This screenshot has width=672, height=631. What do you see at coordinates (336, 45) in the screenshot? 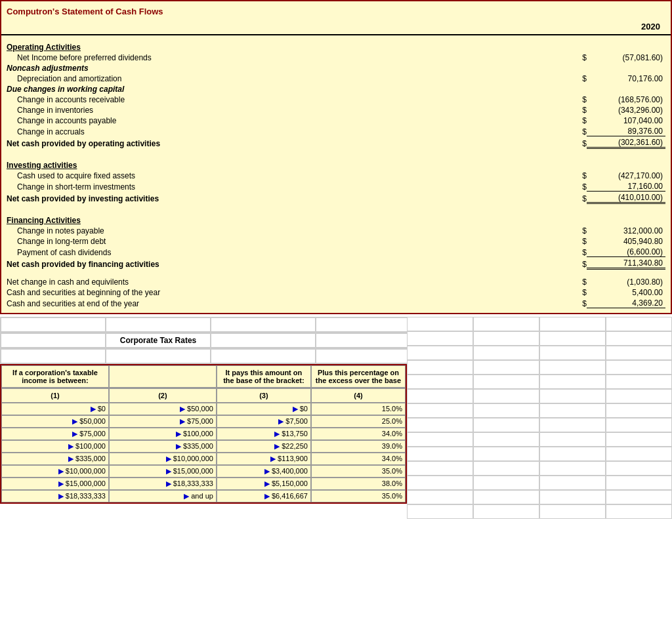
I see `operating-header: Operating Activities` at bounding box center [336, 45].